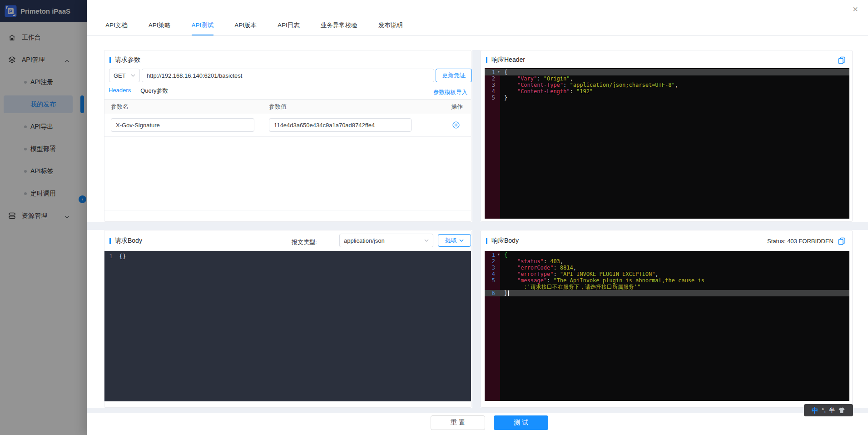 The height and width of the screenshot is (435, 868). Describe the element at coordinates (391, 28) in the screenshot. I see `tab-release-notes: 发布说明` at that location.